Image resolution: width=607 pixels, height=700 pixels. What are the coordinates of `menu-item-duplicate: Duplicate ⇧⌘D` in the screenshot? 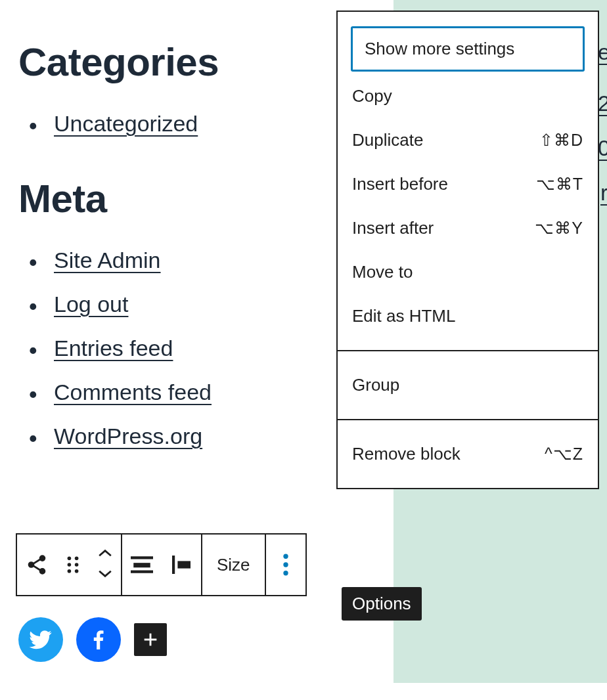 It's located at (468, 141).